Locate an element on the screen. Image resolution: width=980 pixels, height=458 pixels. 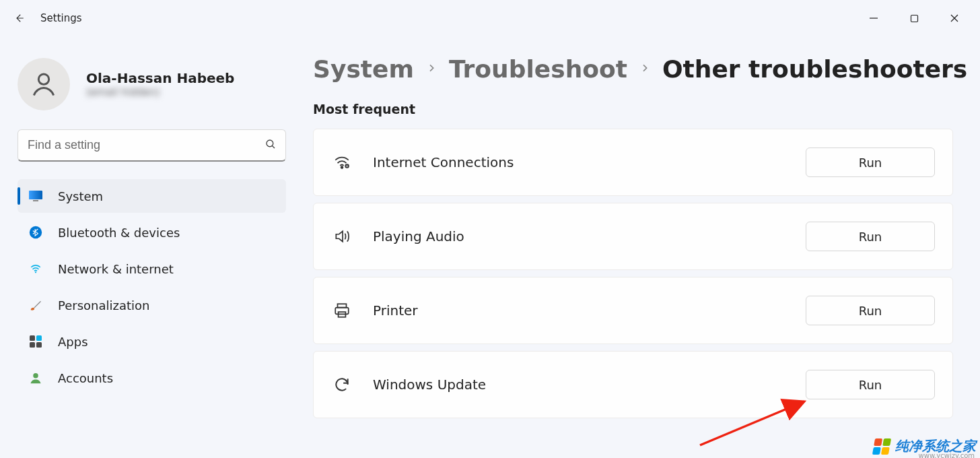
maximize-button is located at coordinates (914, 18).